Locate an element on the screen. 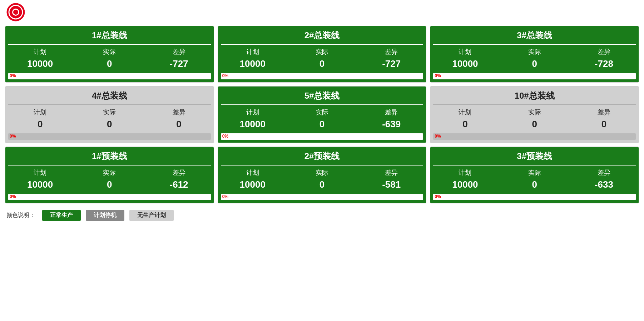 The image size is (644, 321). card-progress-preline2: 0% is located at coordinates (322, 198).